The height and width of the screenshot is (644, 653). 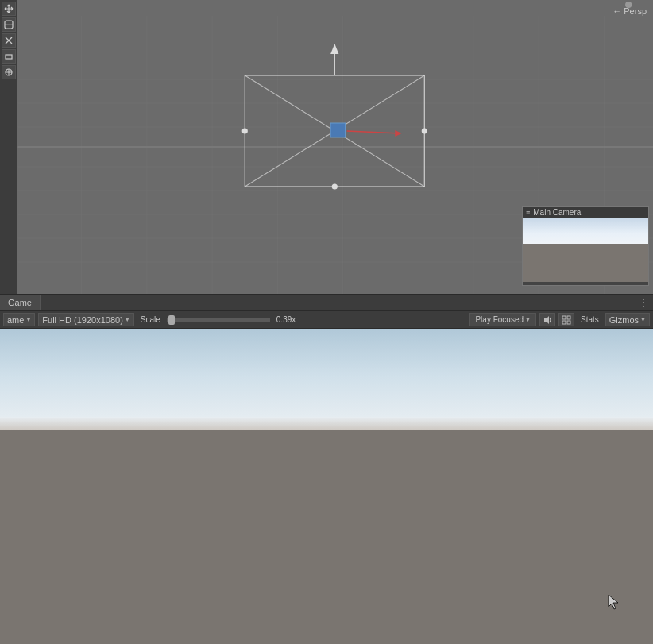 What do you see at coordinates (151, 319) in the screenshot?
I see `scale-label: Scale` at bounding box center [151, 319].